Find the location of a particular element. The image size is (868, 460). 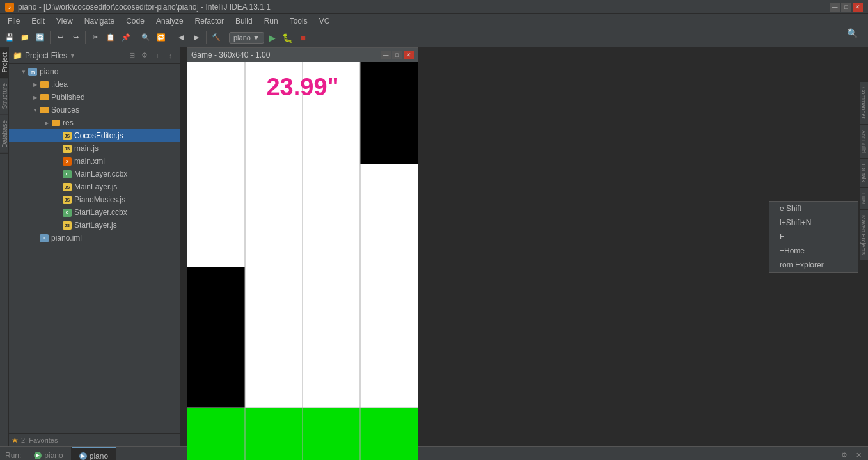

game-close-button: ✕ is located at coordinates (409, 55).